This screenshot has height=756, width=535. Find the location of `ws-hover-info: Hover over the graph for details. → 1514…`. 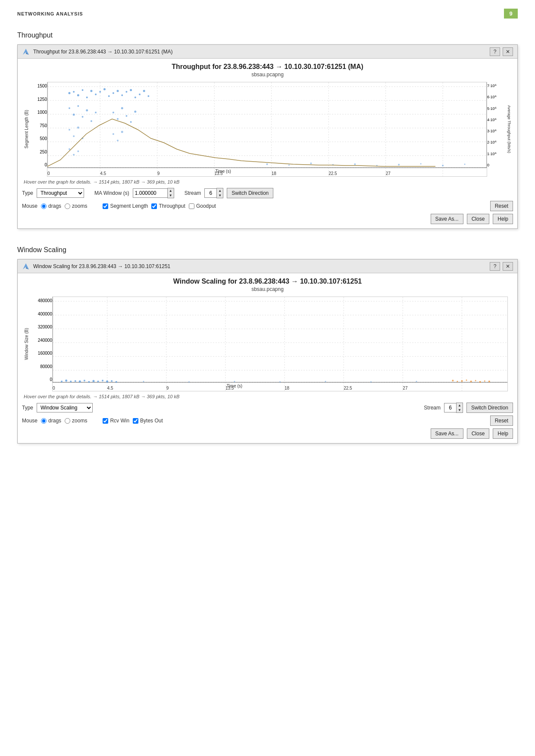

ws-hover-info: Hover over the graph for details. → 1514… is located at coordinates (267, 397).